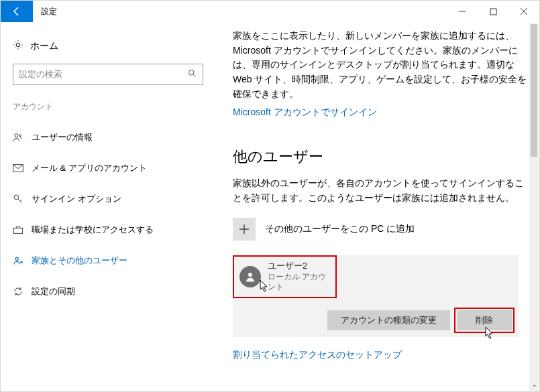 The image size is (540, 392). I want to click on window-maximize-button, so click(493, 11).